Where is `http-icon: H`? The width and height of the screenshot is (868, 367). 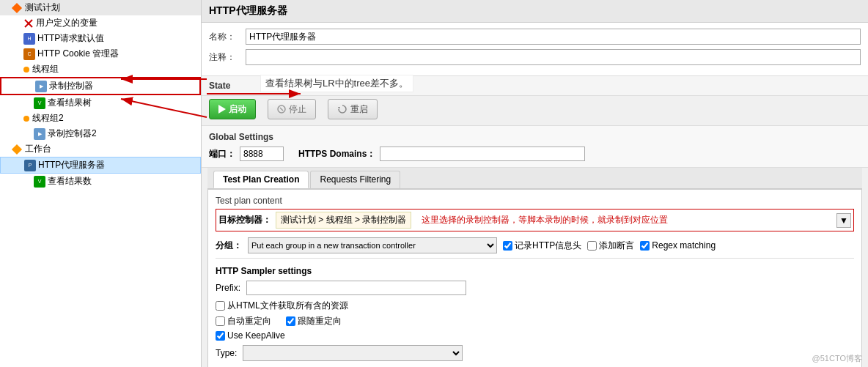 http-icon: H is located at coordinates (29, 39).